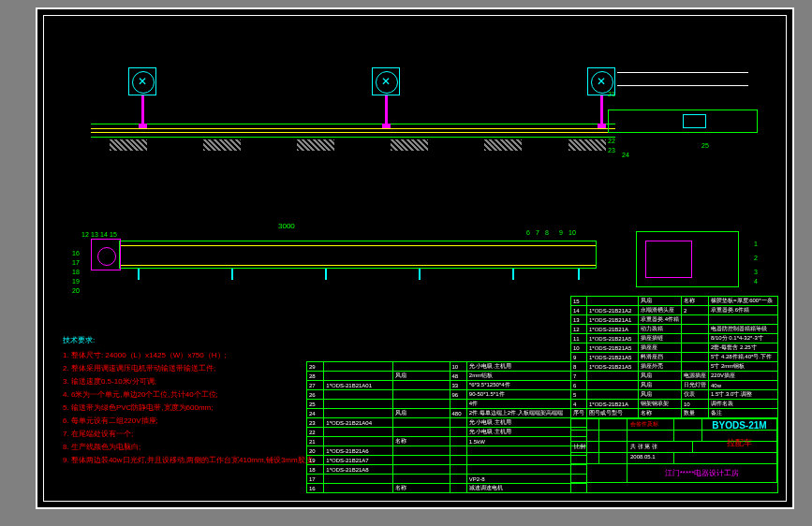  What do you see at coordinates (547, 232) in the screenshot?
I see `callout: 8` at bounding box center [547, 232].